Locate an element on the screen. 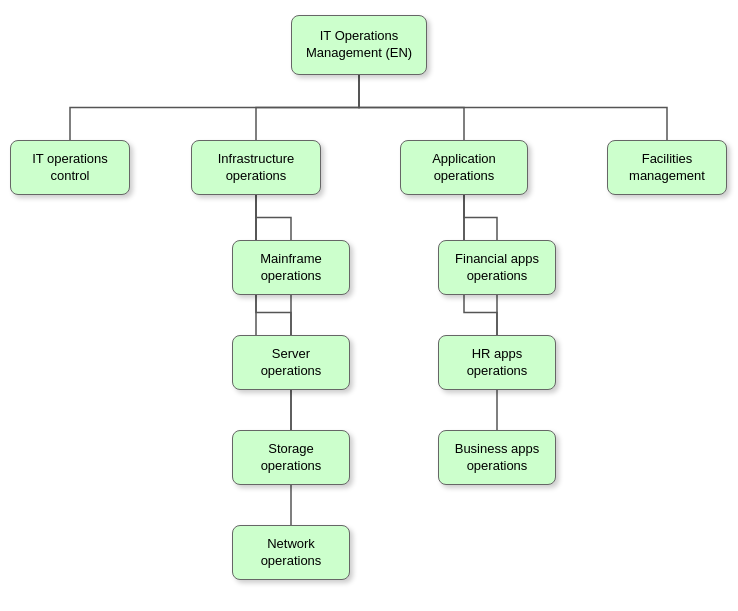  node-network: Network operations is located at coordinates (291, 552).